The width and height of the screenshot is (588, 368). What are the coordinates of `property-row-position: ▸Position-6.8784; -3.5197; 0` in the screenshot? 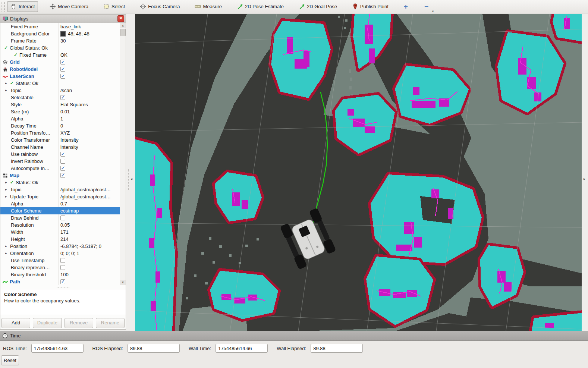 It's located at (60, 246).